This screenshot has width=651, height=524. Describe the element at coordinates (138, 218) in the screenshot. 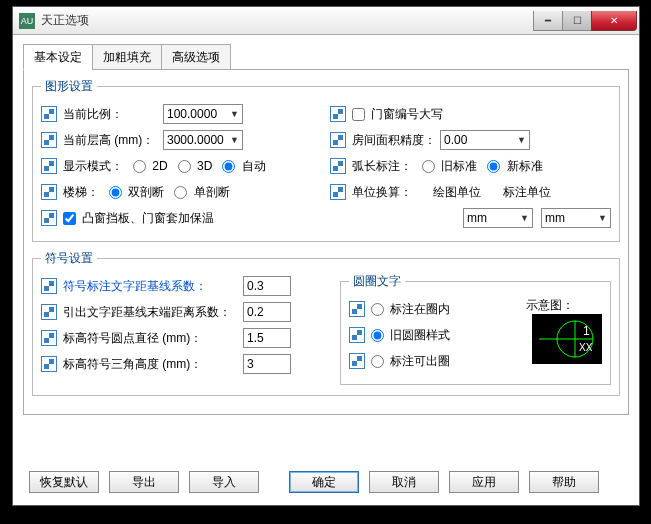

I see `insulation-check: 凸窗挡板、门窗套加保温` at that location.